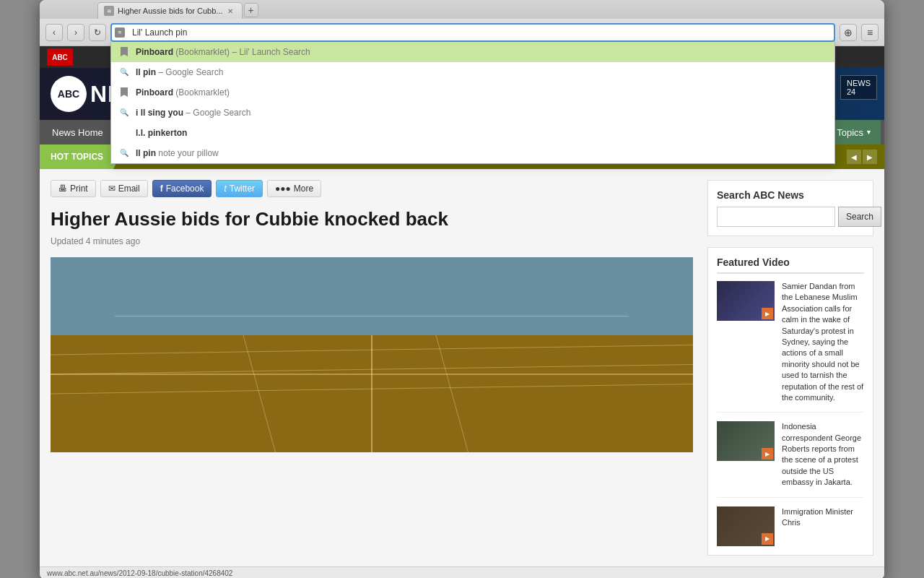 This screenshot has height=578, width=924. What do you see at coordinates (790, 368) in the screenshot?
I see `sidebar: Search ABC News Search Featured Video ▶` at bounding box center [790, 368].